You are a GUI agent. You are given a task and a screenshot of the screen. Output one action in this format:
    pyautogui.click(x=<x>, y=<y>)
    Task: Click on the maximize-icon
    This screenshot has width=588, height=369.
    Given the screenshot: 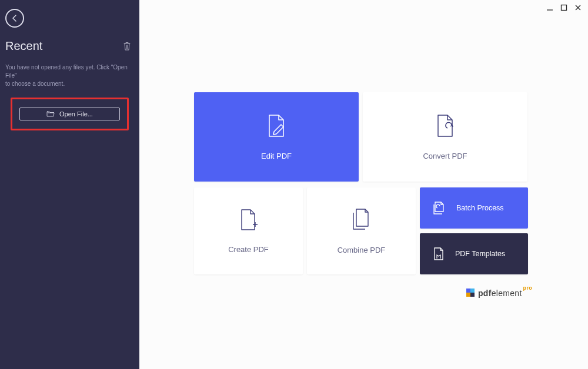 What is the action you would take?
    pyautogui.click(x=564, y=8)
    